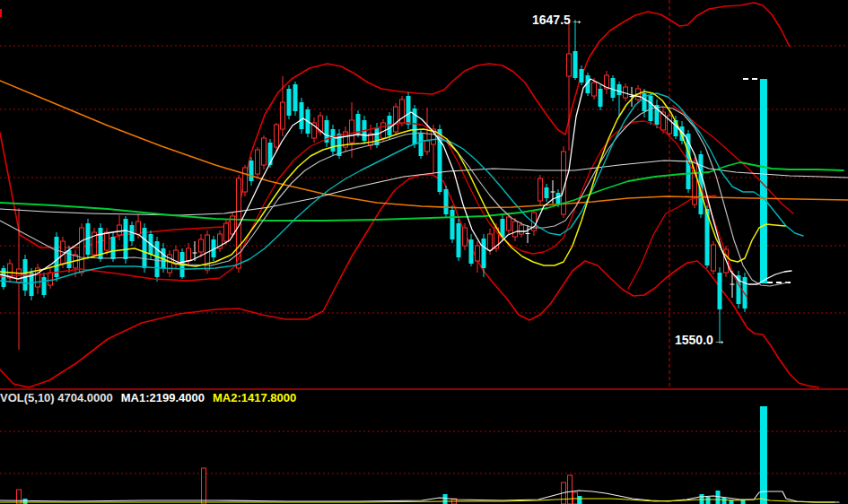  I want to click on vol-ma1-label: MA1:2199.4000, so click(163, 398).